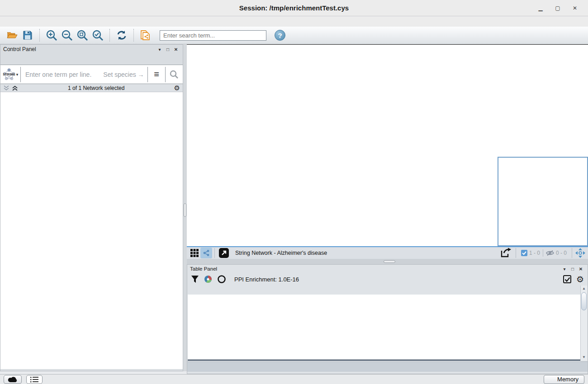  What do you see at coordinates (15, 88) in the screenshot?
I see `expand-all-icon` at bounding box center [15, 88].